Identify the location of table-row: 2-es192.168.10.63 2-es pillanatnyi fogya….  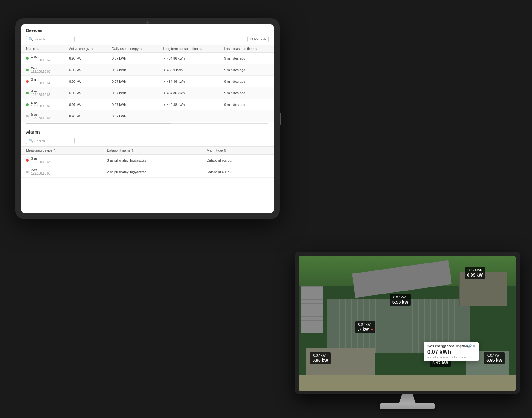
(147, 172).